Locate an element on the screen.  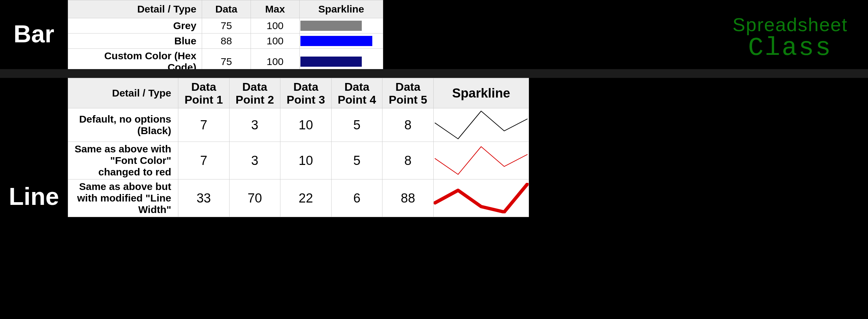
bar-table-header-row: Detail / Type Data Max Sparkline is located at coordinates (226, 9).